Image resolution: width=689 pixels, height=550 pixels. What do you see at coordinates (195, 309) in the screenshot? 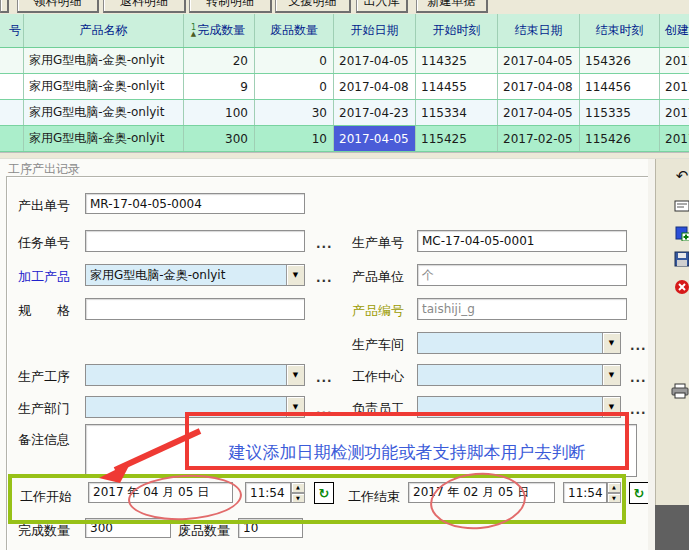
I see `spec-field` at bounding box center [195, 309].